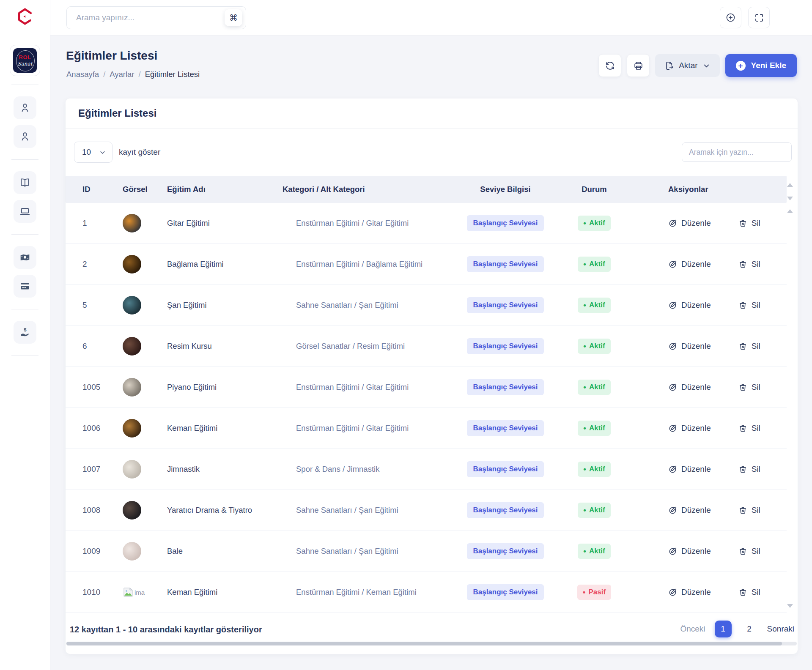 The height and width of the screenshot is (670, 812). Describe the element at coordinates (83, 74) in the screenshot. I see `breadcrumb-link-home: Anasayfa` at that location.